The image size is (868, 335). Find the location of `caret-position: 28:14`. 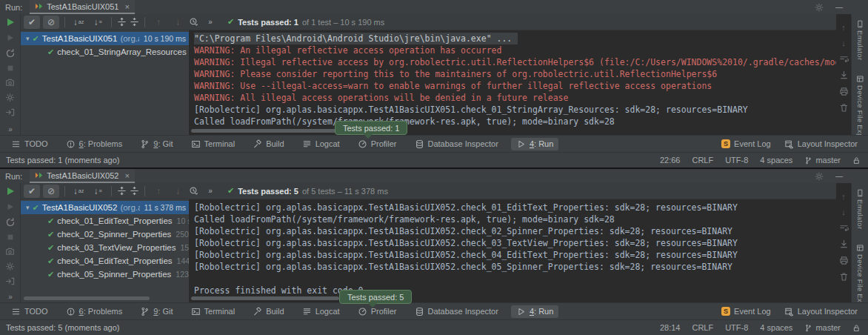

caret-position: 28:14 is located at coordinates (670, 328).